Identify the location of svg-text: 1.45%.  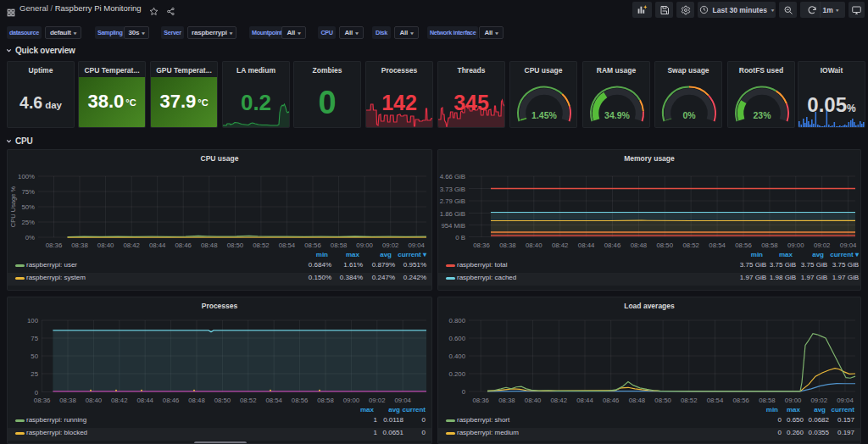
(544, 115).